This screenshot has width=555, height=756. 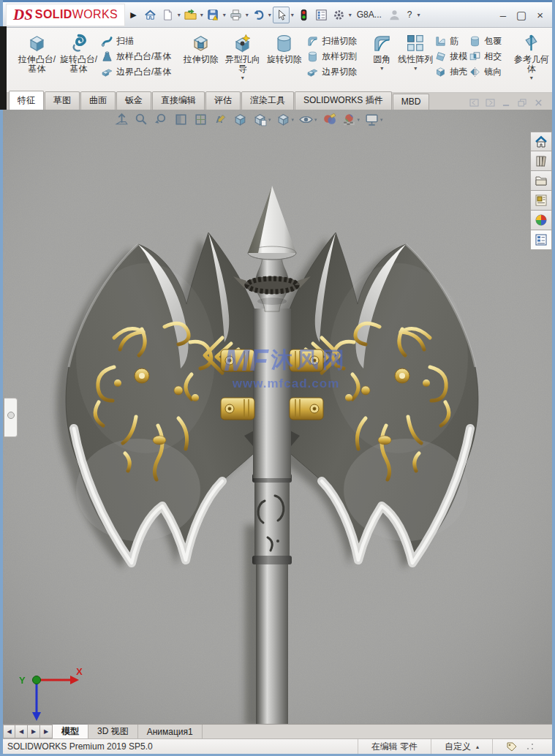 I want to click on help-button: ?, so click(x=409, y=15).